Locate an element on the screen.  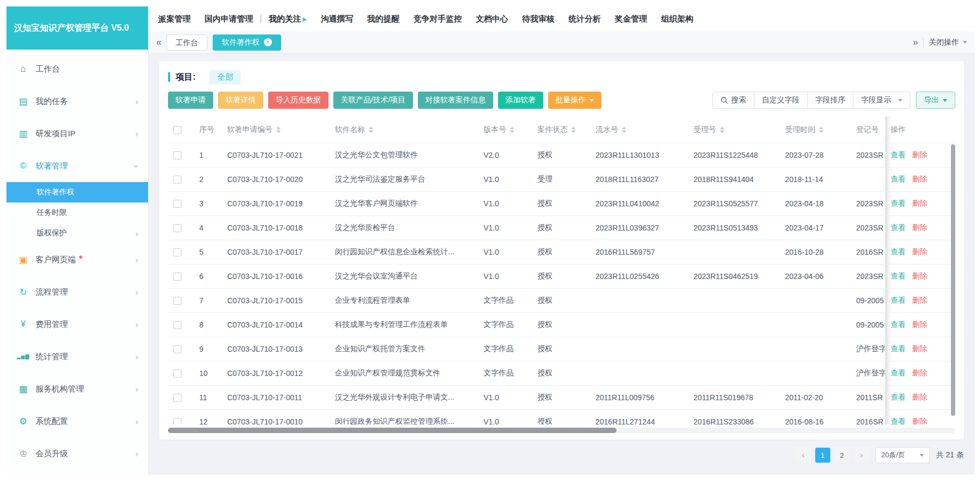
select-all-checkbox is located at coordinates (178, 130).